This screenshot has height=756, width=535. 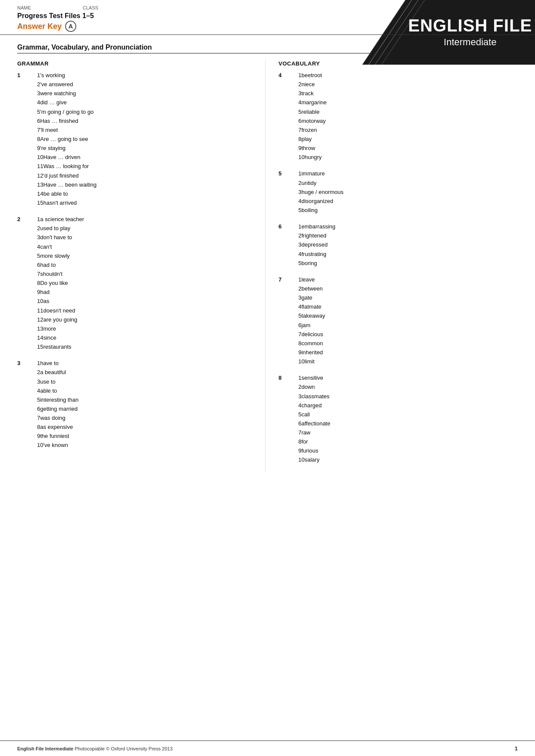 What do you see at coordinates (307, 94) in the screenshot?
I see `item-text: track` at bounding box center [307, 94].